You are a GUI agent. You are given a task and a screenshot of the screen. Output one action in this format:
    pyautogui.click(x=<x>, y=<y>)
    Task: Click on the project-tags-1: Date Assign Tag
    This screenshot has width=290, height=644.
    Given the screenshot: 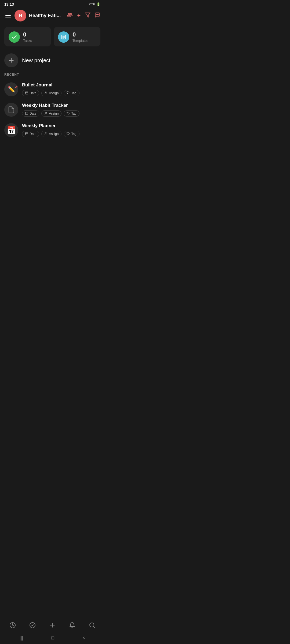 What is the action you would take?
    pyautogui.click(x=61, y=114)
    